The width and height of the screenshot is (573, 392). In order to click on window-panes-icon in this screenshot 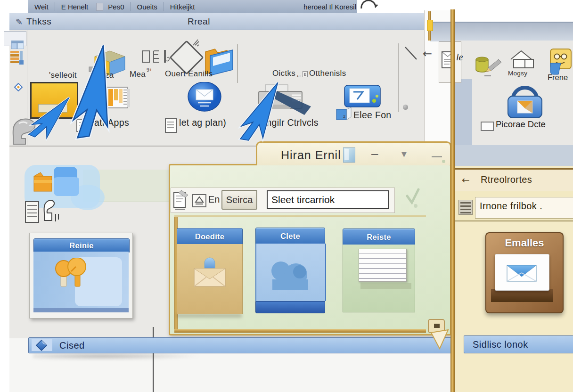, I will do `click(17, 45)`.